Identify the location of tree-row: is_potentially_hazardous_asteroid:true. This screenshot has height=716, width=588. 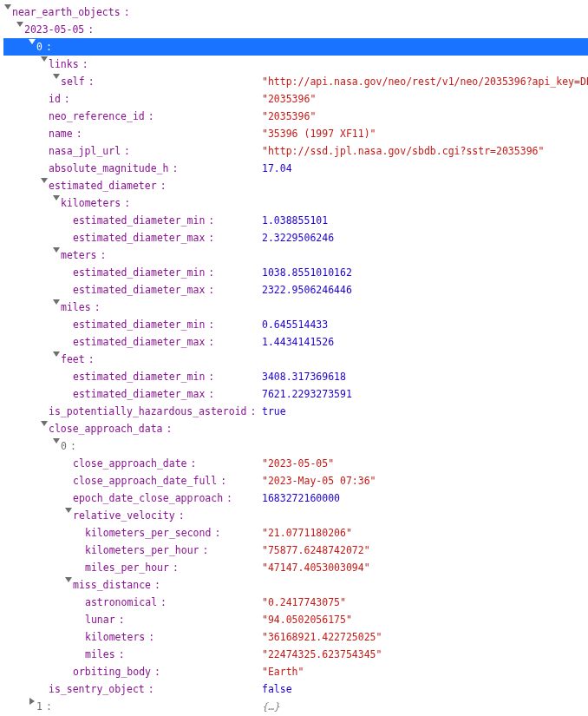
(296, 411).